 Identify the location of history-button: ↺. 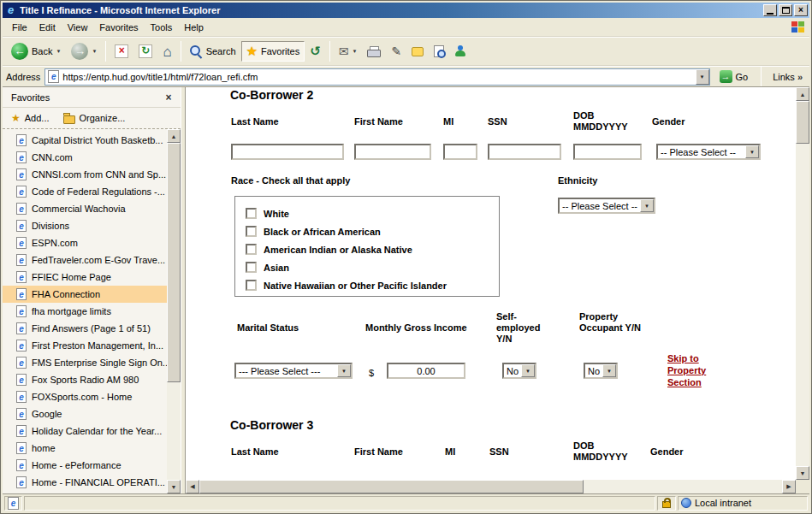
(315, 51).